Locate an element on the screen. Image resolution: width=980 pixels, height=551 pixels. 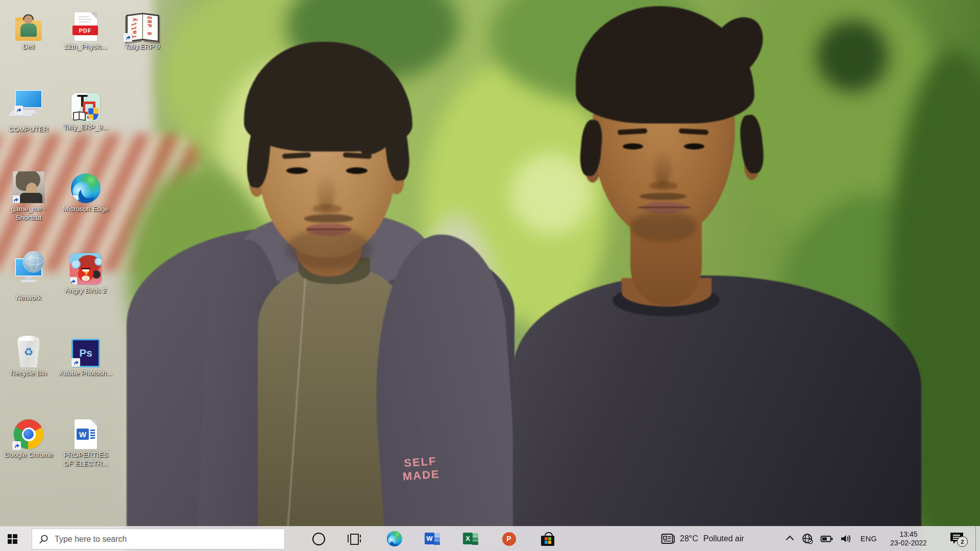
search-input is located at coordinates (169, 539).